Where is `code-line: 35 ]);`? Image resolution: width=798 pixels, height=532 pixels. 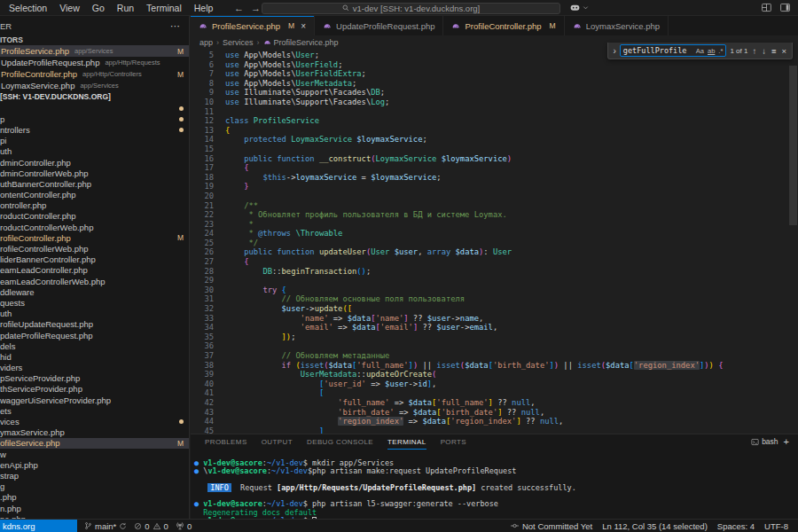 code-line: 35 ]); is located at coordinates (495, 337).